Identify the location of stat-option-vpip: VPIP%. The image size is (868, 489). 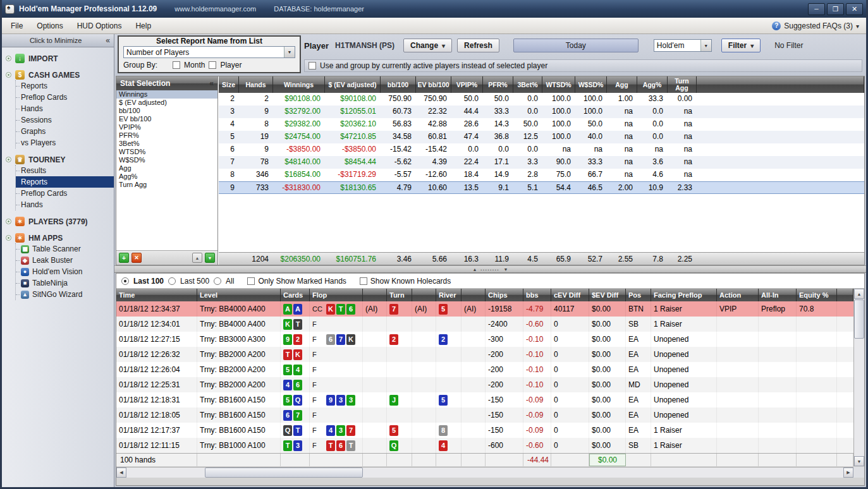
(167, 128).